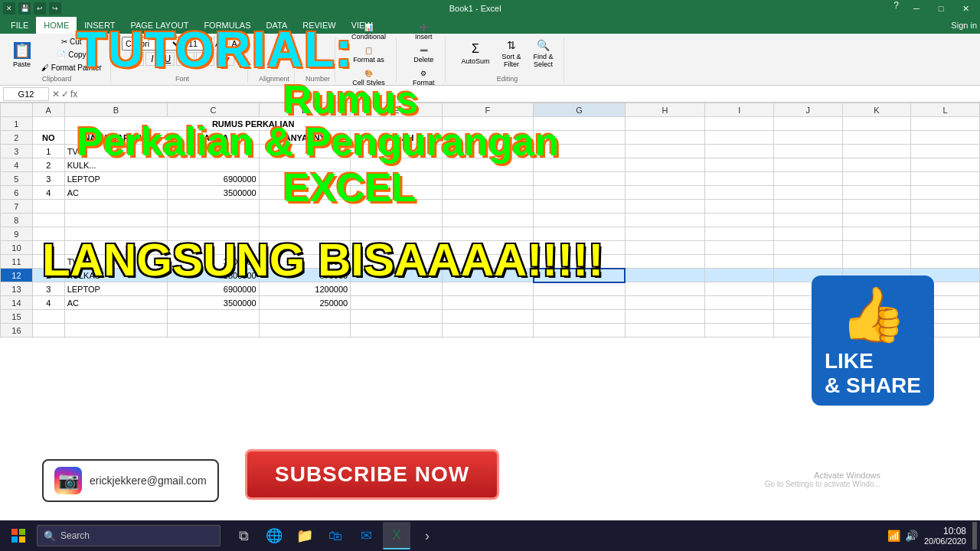 This screenshot has height=551, width=980. Describe the element at coordinates (740, 220) in the screenshot. I see `cell-i8` at that location.